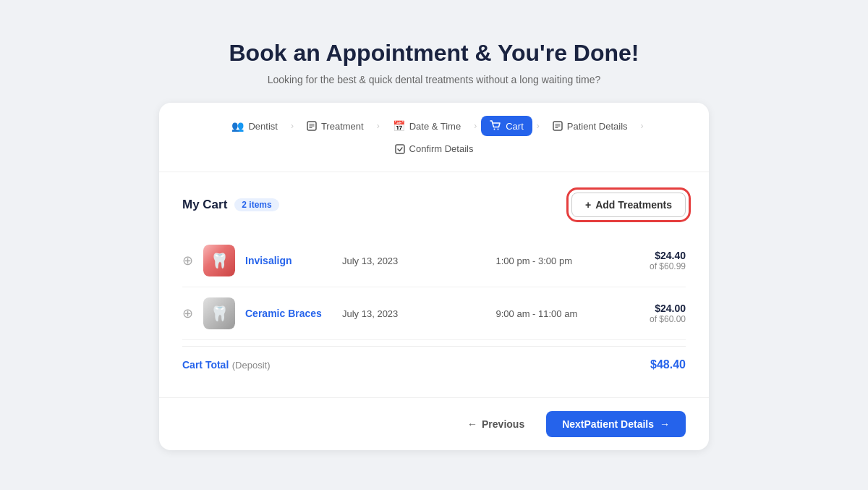  Describe the element at coordinates (256, 205) in the screenshot. I see `items-badge: 2 items` at that location.